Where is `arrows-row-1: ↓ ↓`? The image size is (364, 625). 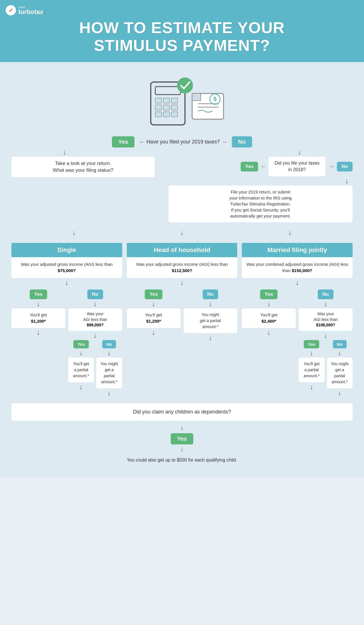 arrows-row-1: ↓ ↓ is located at coordinates (182, 152).